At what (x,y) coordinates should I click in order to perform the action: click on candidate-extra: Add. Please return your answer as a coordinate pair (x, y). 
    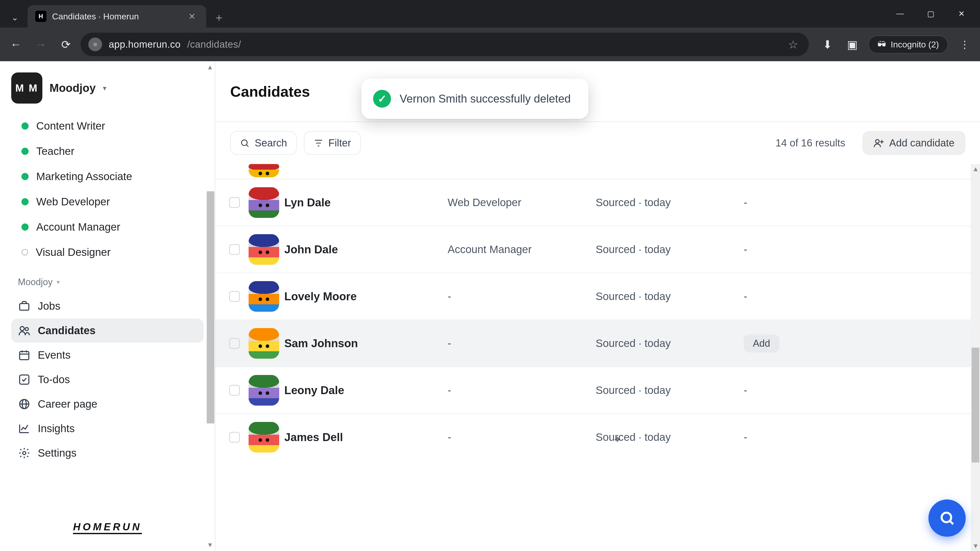
    Looking at the image, I should click on (854, 343).